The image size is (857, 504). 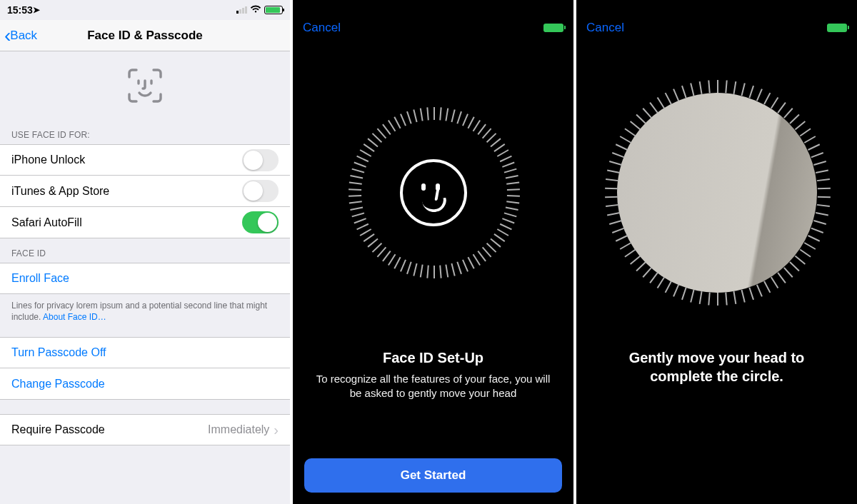 I want to click on toggle-row-2: Safari AutoFill, so click(x=145, y=223).